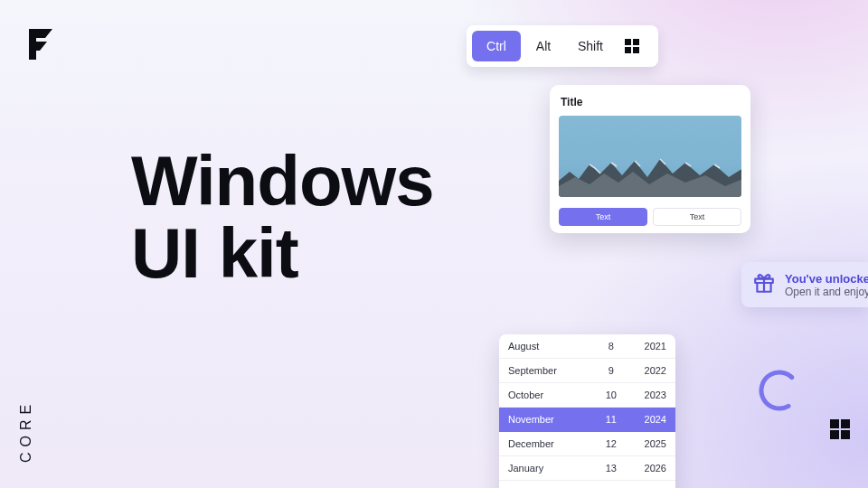 The width and height of the screenshot is (868, 488). What do you see at coordinates (590, 46) in the screenshot?
I see `shift-key-label: Shift` at bounding box center [590, 46].